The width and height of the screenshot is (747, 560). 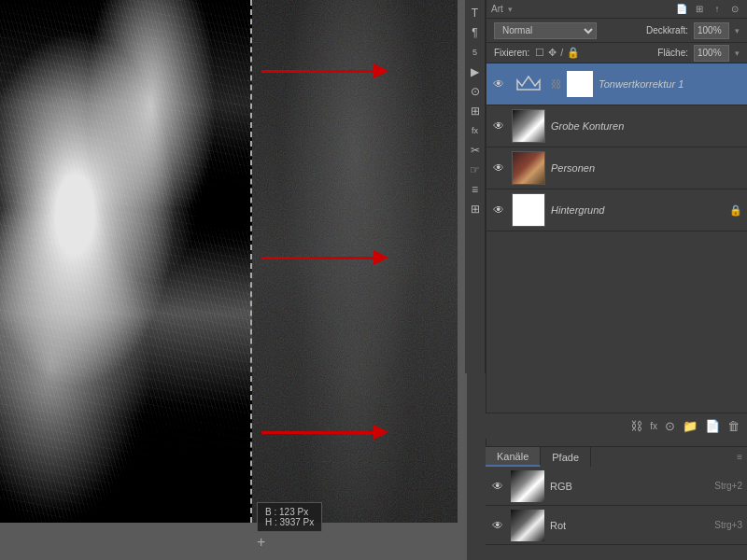 I want to click on opacity-dropdown: ▾, so click(x=738, y=31).